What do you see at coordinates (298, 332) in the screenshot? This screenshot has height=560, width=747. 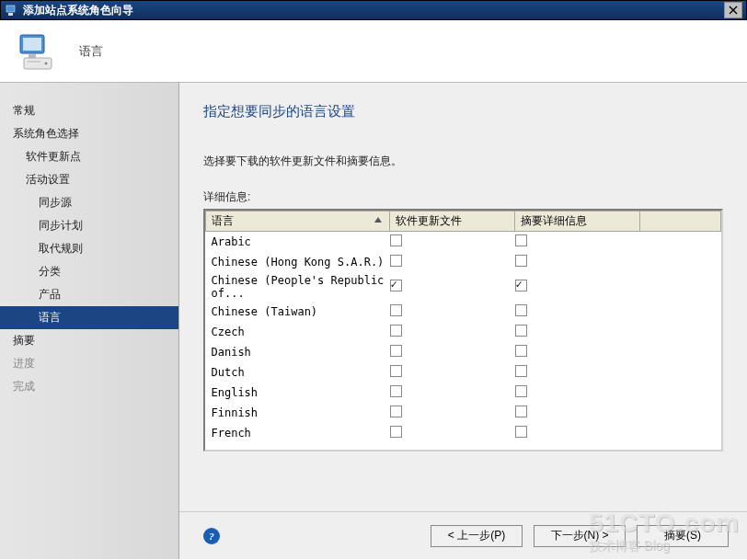 I see `lang-cell: Czech` at bounding box center [298, 332].